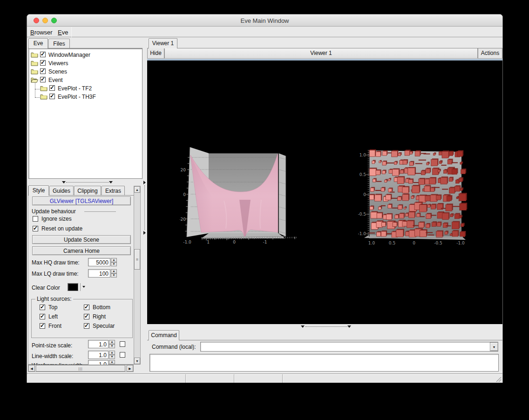 This screenshot has height=420, width=529. What do you see at coordinates (208, 242) in the screenshot?
I see `x-tick-label: 1` at bounding box center [208, 242].